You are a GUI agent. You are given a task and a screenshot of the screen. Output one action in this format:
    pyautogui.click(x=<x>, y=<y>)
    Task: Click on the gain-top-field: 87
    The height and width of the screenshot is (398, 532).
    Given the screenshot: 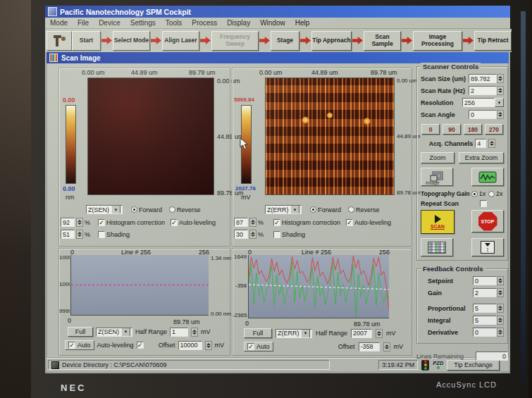 What is the action you would take?
    pyautogui.click(x=241, y=223)
    